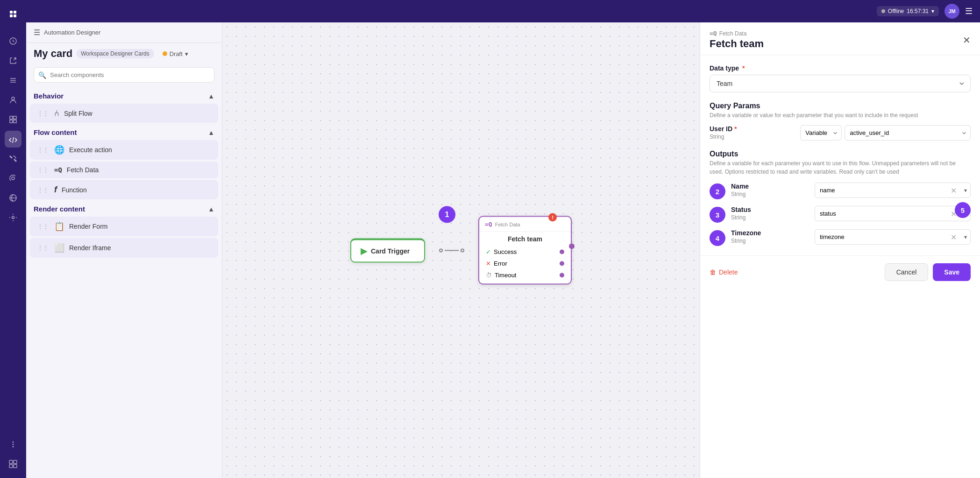 The height and width of the screenshot is (478, 980). Describe the element at coordinates (525, 238) in the screenshot. I see `node-title: Fetch team` at that location.